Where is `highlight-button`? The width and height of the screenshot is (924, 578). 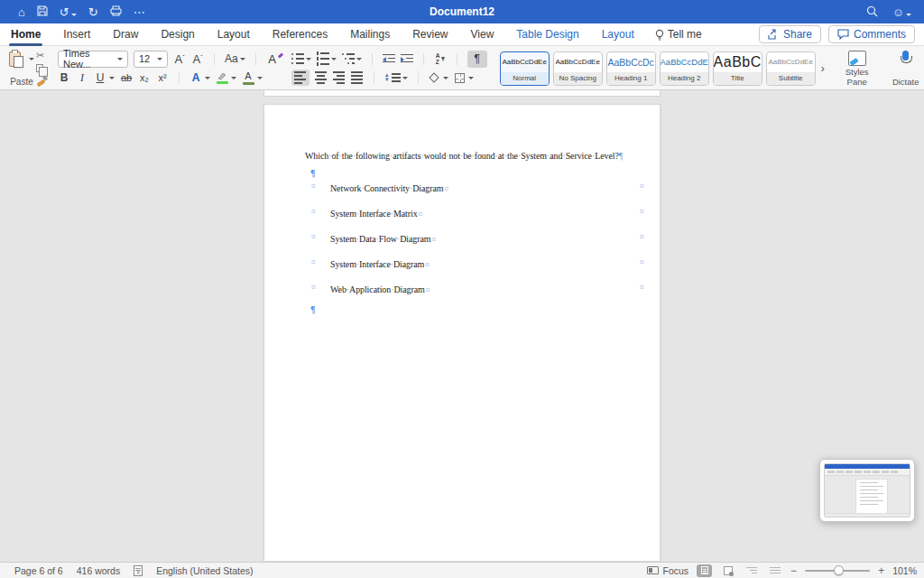
highlight-button is located at coordinates (222, 78).